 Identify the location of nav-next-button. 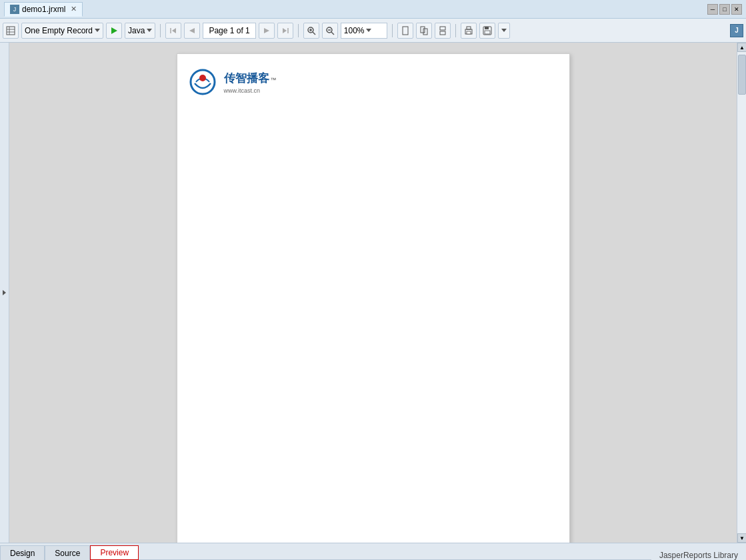
(267, 31).